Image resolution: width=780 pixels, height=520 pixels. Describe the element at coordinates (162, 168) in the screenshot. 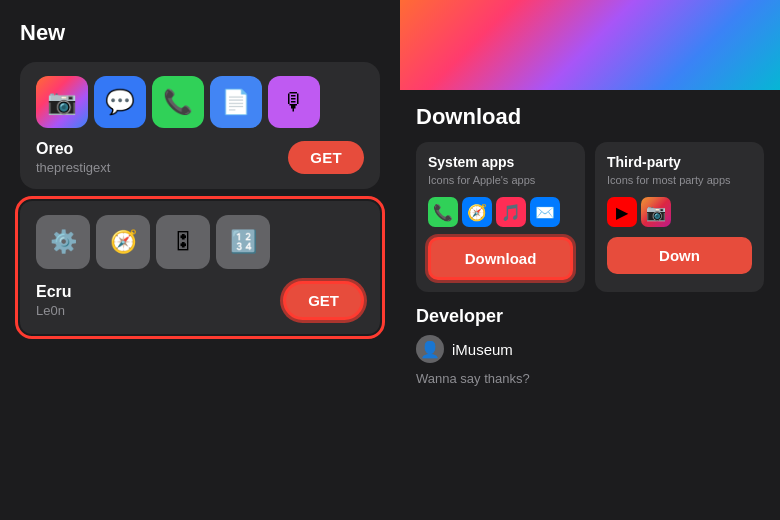

I see `oreo-author: theprestigext` at that location.